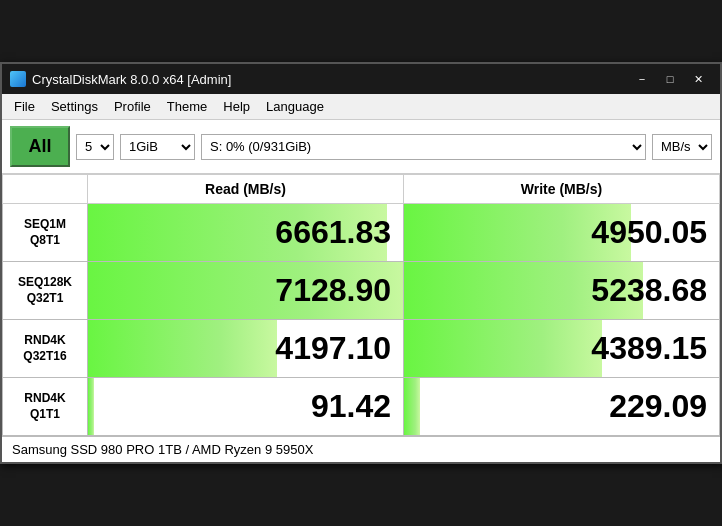  What do you see at coordinates (246, 232) in the screenshot?
I see `read-value-text-0: 6661.83` at bounding box center [246, 232].